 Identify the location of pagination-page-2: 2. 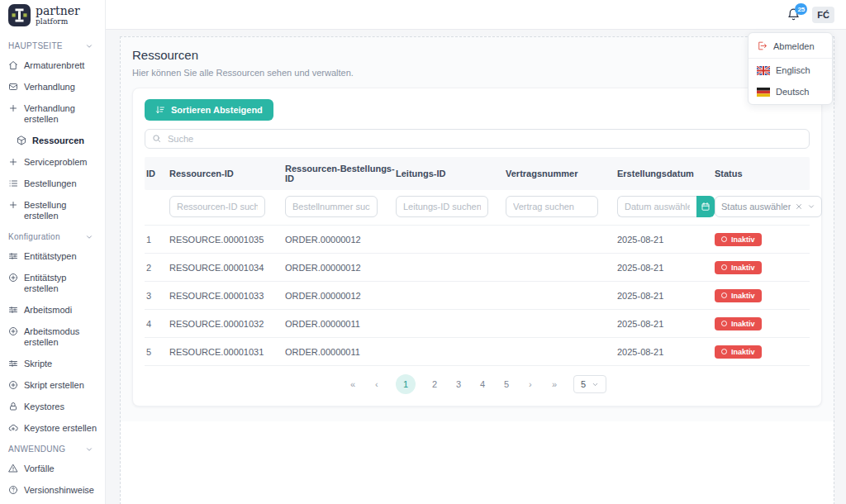
(435, 384).